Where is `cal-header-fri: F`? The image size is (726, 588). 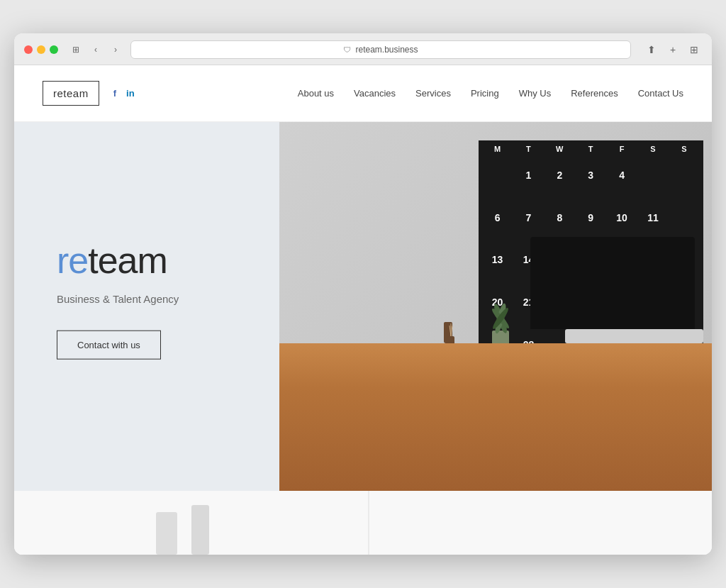 cal-header-fri: F is located at coordinates (622, 149).